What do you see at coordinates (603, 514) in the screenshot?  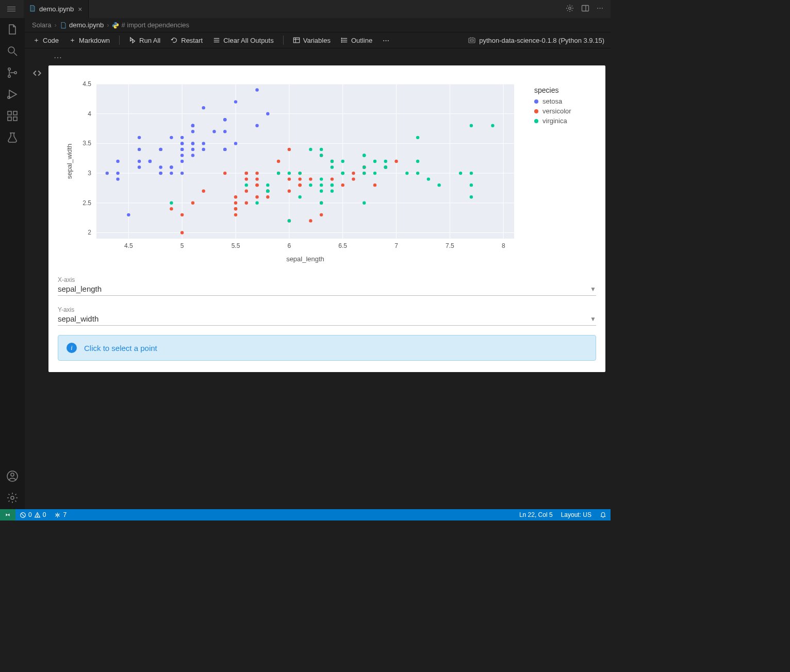 I see `notifications-icon` at bounding box center [603, 514].